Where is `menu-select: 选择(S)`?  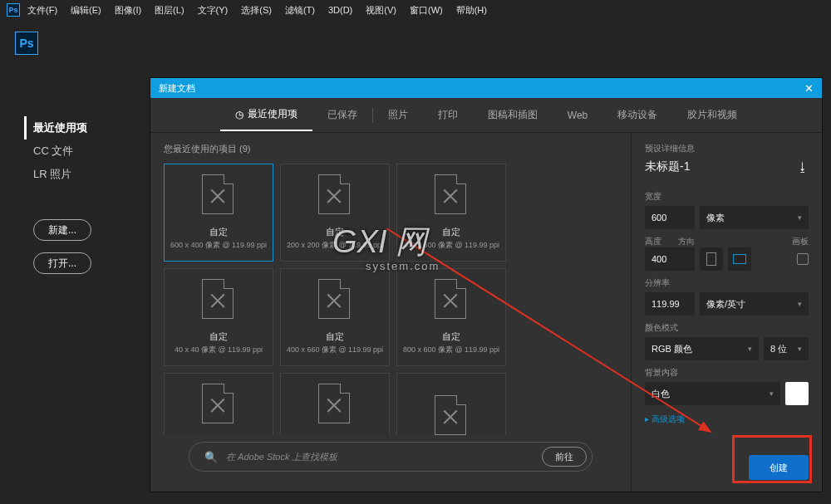
menu-select: 选择(S) is located at coordinates (256, 10).